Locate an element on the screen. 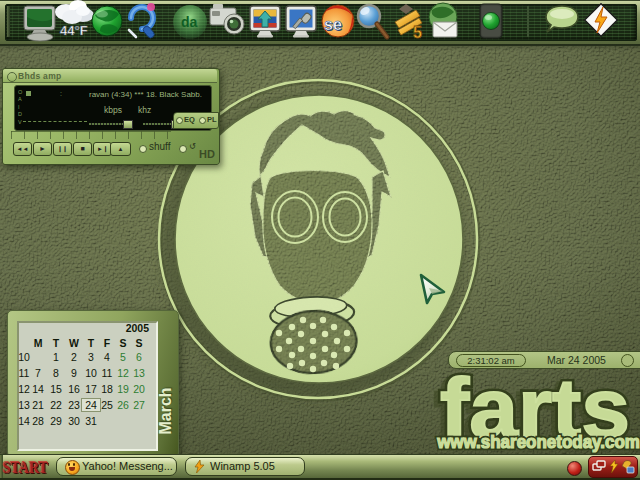 This screenshot has width=640, height=480. svg-text: www.shareonetoday.com is located at coordinates (538, 442).